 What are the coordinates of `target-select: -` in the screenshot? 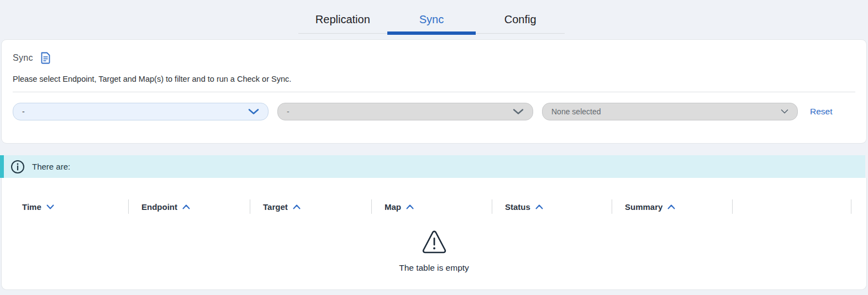 It's located at (406, 112).